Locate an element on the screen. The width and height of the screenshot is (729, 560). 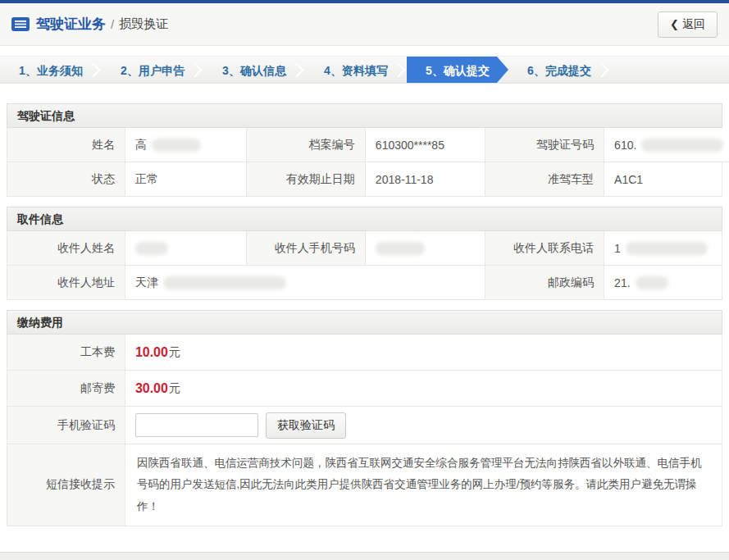
bottom-edge-strip is located at coordinates (364, 556).